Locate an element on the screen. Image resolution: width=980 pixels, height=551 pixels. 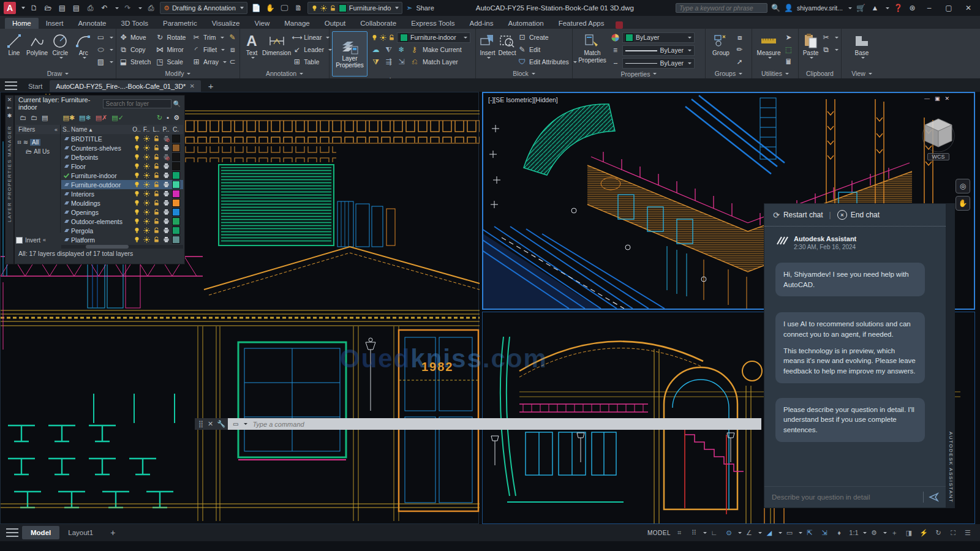
group-select-icon: ➚ is located at coordinates (740, 62).